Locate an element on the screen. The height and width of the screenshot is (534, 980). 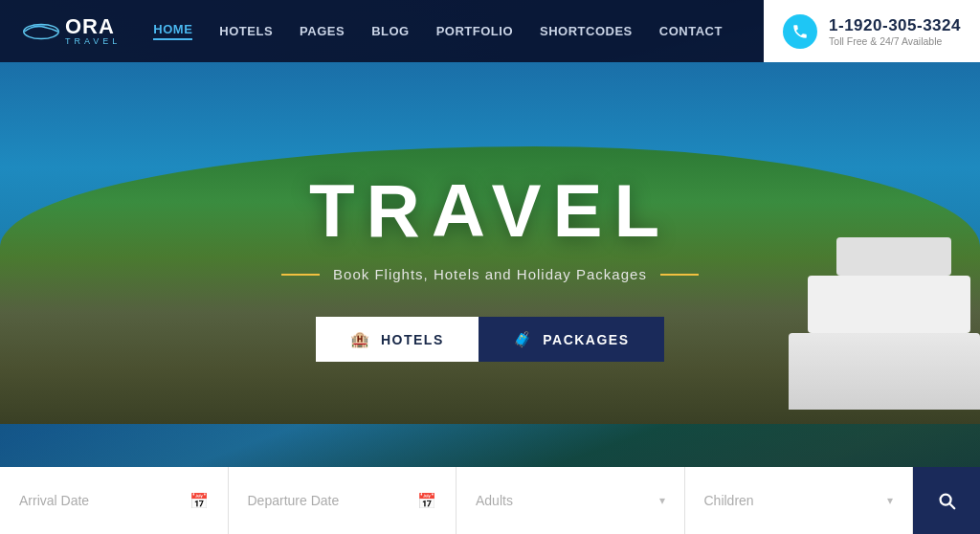
logo-sub: TRAVEL is located at coordinates (93, 42).